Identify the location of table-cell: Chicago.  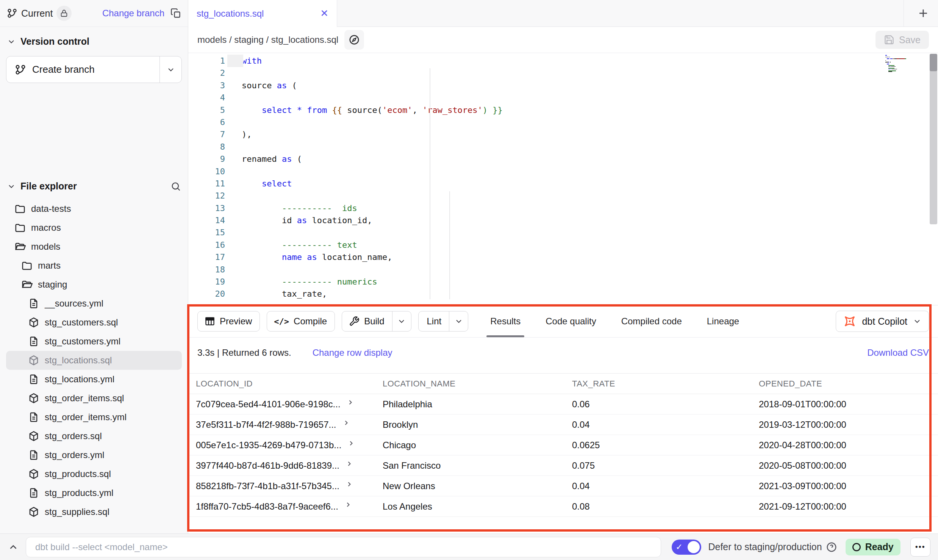
(477, 445).